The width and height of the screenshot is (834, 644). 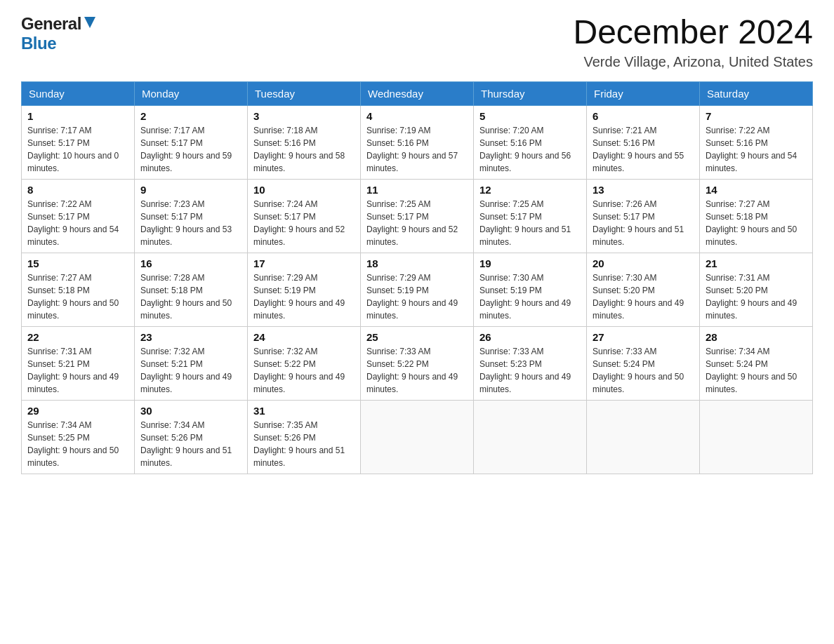 I want to click on calendar-header-row: Sunday Monday Tuesday Wednesday Thursday…, so click(x=417, y=93).